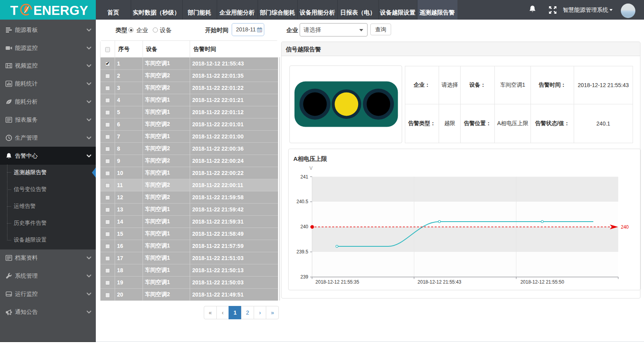  What do you see at coordinates (304, 277) in the screenshot?
I see `svg-text: 239` at bounding box center [304, 277].